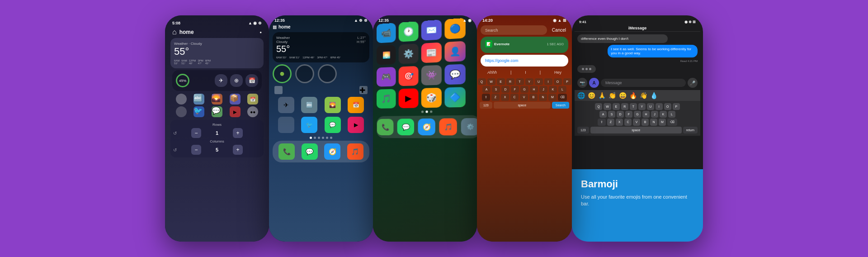 The height and width of the screenshot is (257, 868). Describe the element at coordinates (562, 97) in the screenshot. I see `phone4-key-delete: ⌫` at that location.